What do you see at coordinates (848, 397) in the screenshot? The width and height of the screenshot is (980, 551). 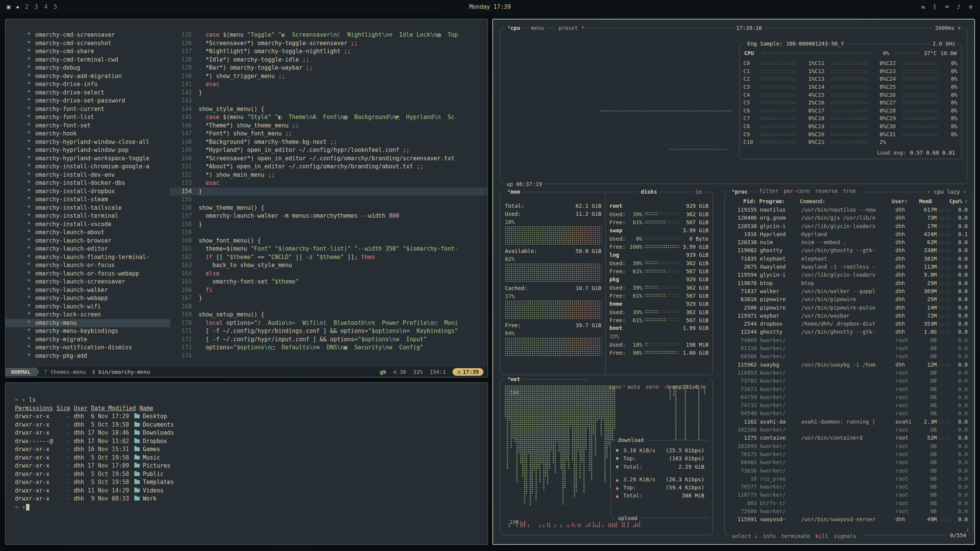 I see `process-row: 64759kworker/root0B0.0` at bounding box center [848, 397].